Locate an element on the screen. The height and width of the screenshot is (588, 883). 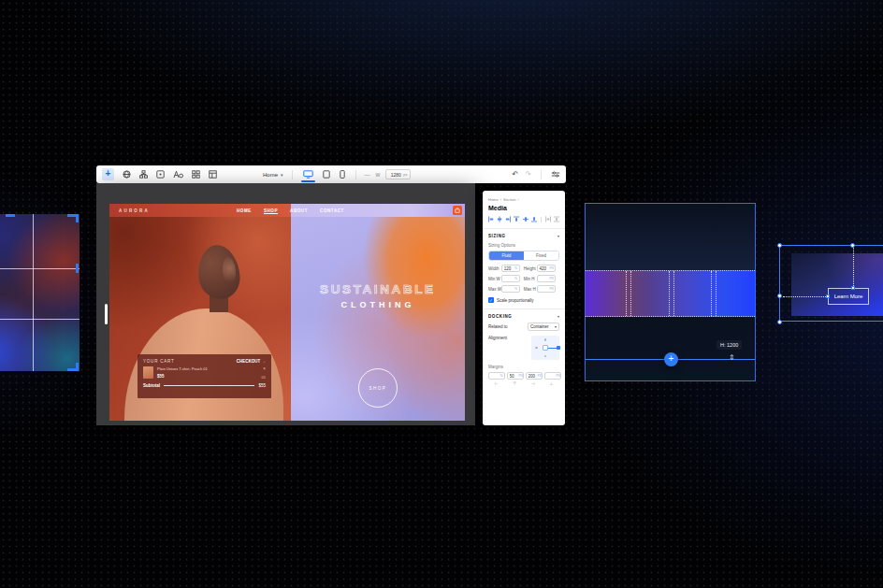
sizing-mode-toggle: Fluid Fixed is located at coordinates (524, 256).